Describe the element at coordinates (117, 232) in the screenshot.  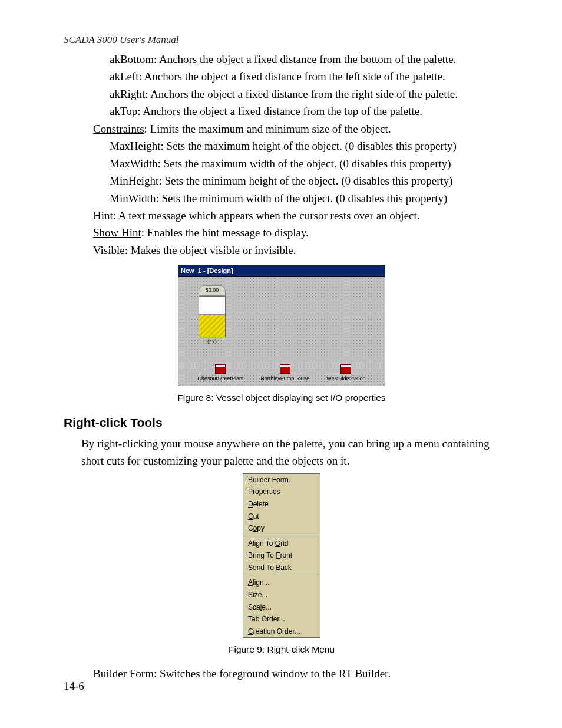
I see `showhint-label: Show Hint` at that location.